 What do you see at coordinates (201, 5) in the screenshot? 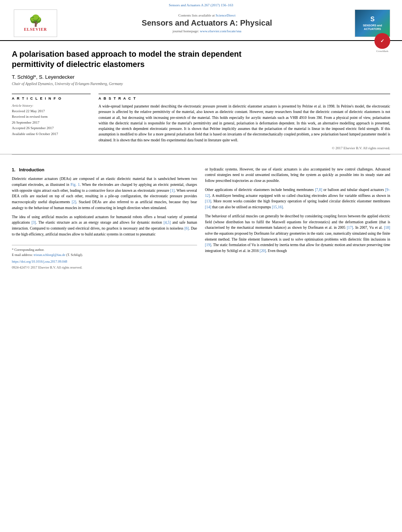
I see `journal-ref: Sensors and Actuators A 267 (2017) 156–1…` at bounding box center [201, 5].